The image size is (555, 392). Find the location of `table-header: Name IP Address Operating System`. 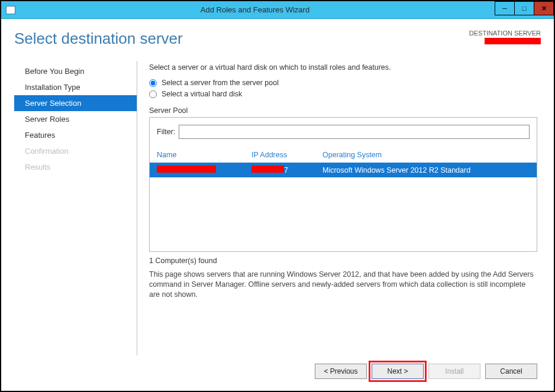

table-header: Name IP Address Operating System is located at coordinates (343, 155).